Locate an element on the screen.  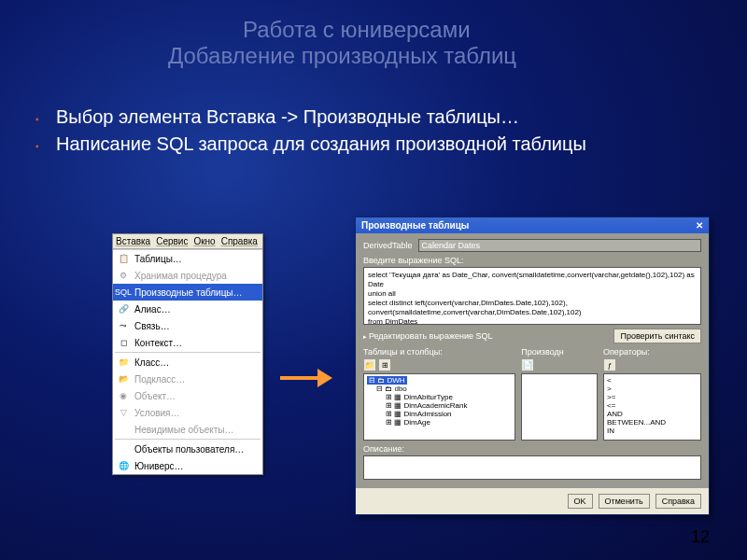
slide-title-1: Работа с юниверсами is located at coordinates (481, 30).